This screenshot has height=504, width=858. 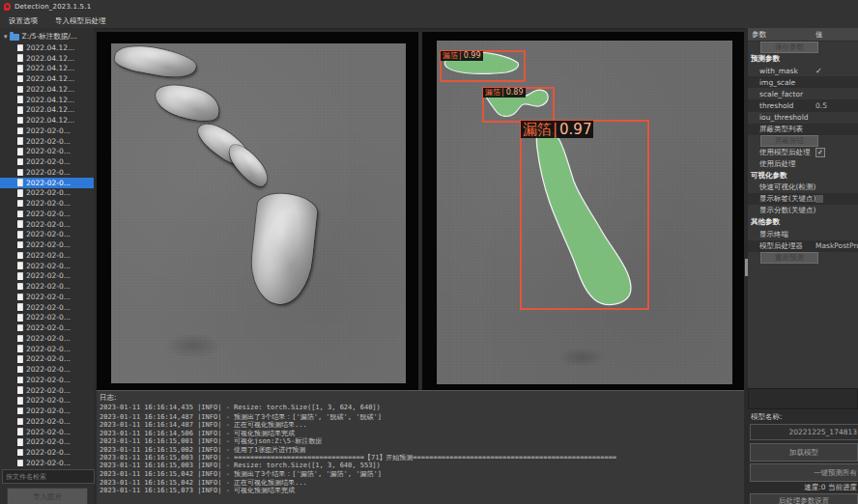 What do you see at coordinates (803, 82) in the screenshot?
I see `param-row: img_scale` at bounding box center [803, 82].